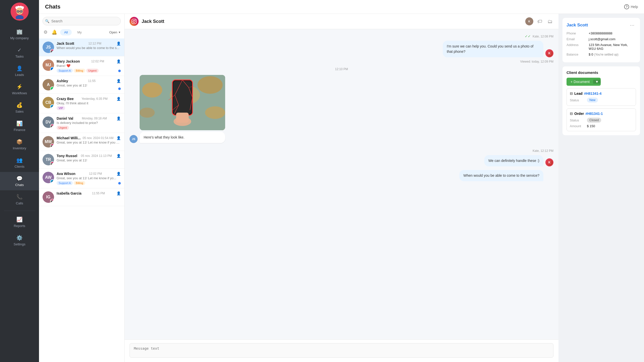 The height and width of the screenshot is (362, 644). What do you see at coordinates (95, 99) in the screenshot?
I see `chat-time: Yesterday, 6:35 PM` at bounding box center [95, 99].